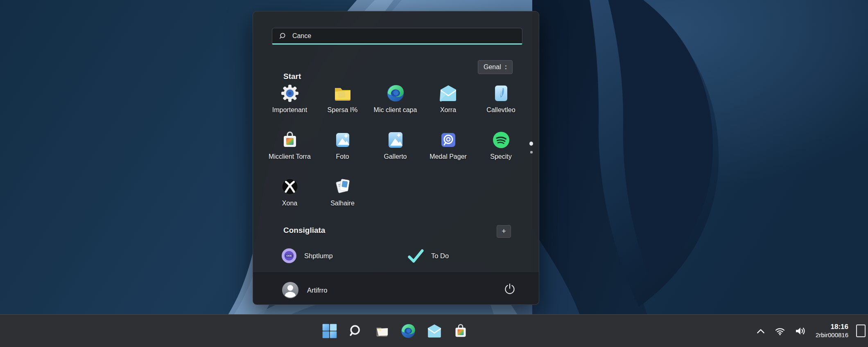 Image resolution: width=868 pixels, height=347 pixels. I want to click on clock-date: 2rbir000816, so click(832, 335).